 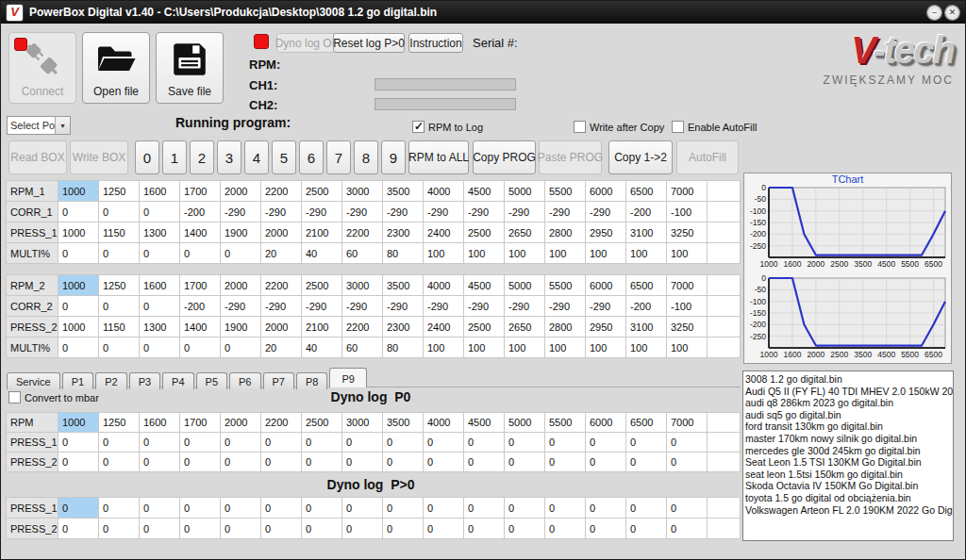 What do you see at coordinates (190, 68) in the screenshot?
I see `save-file-button: Save file` at bounding box center [190, 68].